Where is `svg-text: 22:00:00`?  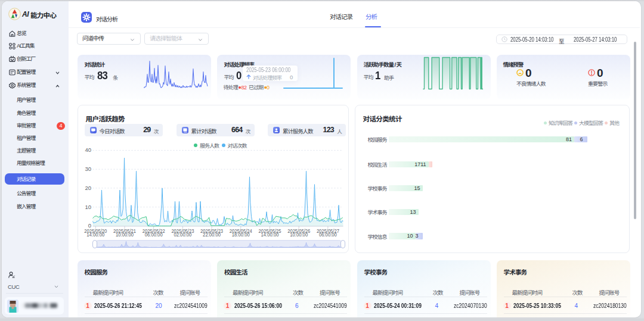 svg-text: 22:00:00 is located at coordinates (212, 235).